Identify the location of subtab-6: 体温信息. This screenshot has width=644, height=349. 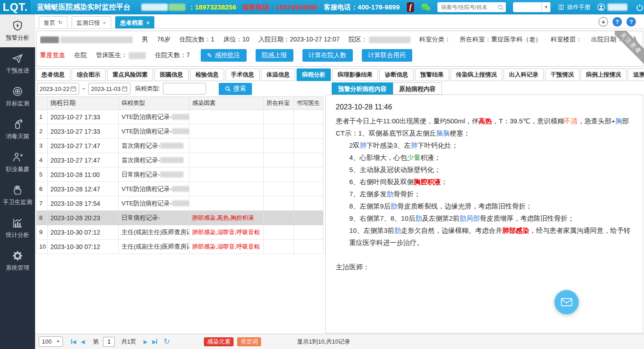
(278, 75).